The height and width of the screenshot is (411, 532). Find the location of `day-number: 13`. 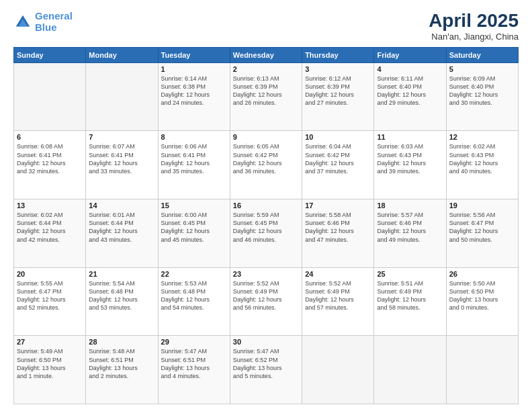

day-number: 13 is located at coordinates (50, 205).